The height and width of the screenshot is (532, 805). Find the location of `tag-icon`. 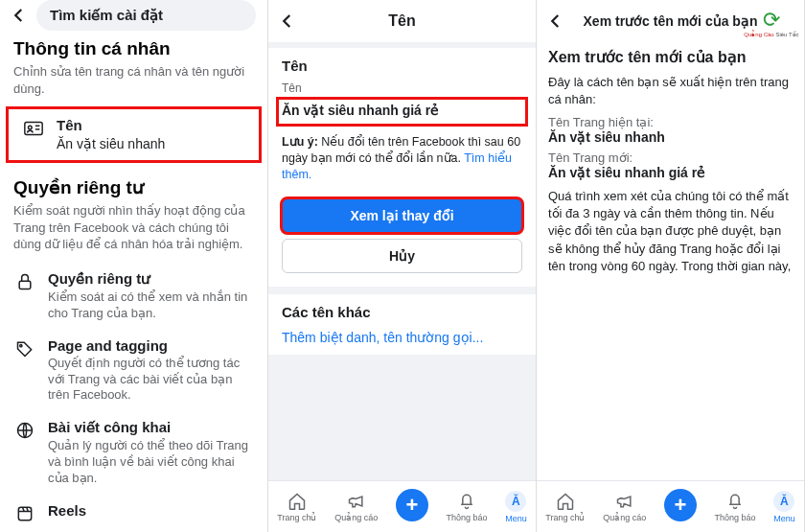

tag-icon is located at coordinates (25, 349).